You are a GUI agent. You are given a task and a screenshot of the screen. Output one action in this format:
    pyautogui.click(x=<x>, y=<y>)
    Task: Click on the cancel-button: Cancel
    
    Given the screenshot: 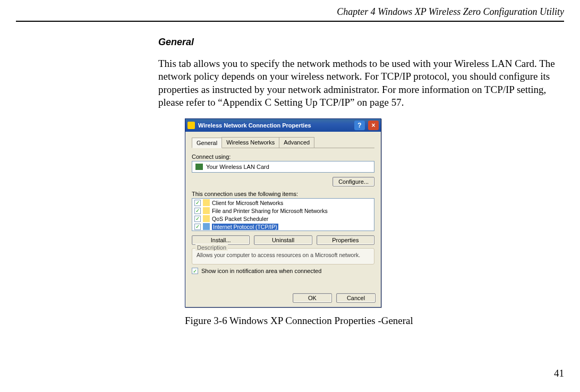 What is the action you would take?
    pyautogui.click(x=356, y=298)
    